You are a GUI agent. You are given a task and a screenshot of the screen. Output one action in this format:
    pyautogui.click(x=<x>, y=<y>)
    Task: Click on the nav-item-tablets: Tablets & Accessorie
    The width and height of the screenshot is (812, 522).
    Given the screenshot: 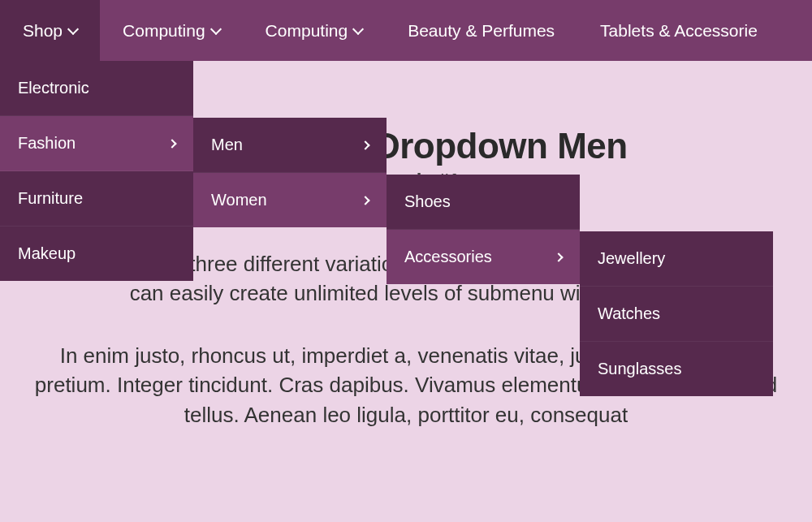 What is the action you would take?
    pyautogui.click(x=679, y=31)
    